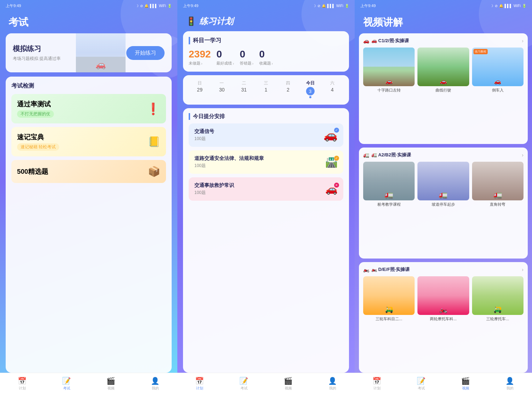  I want to click on nav-video-plan: 🎬 视频, so click(288, 384).